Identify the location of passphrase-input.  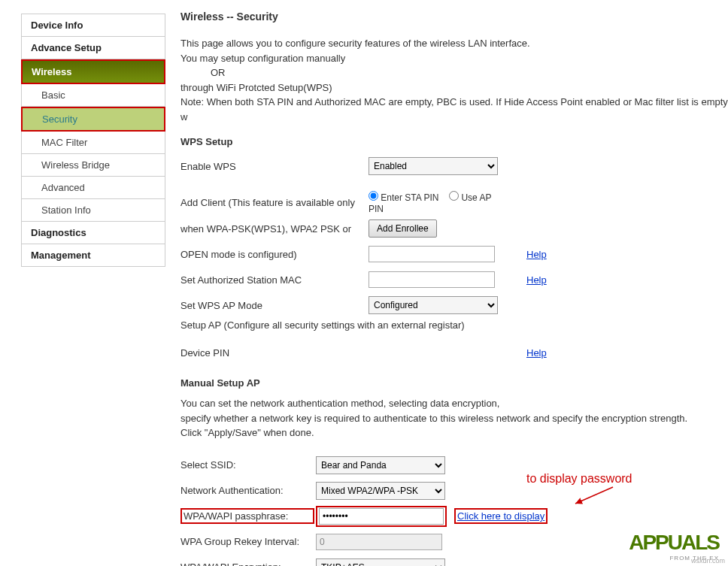
(381, 516).